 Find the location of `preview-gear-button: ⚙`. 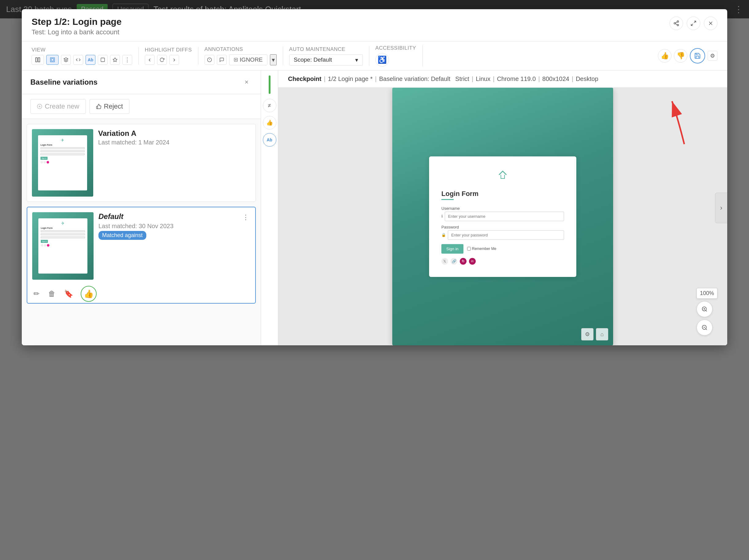

preview-gear-button: ⚙ is located at coordinates (587, 334).